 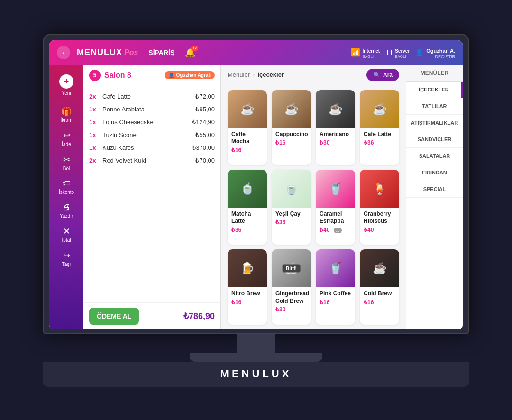 What do you see at coordinates (247, 143) in the screenshot?
I see `card-body: Caffe Mocha ₺16` at bounding box center [247, 143].